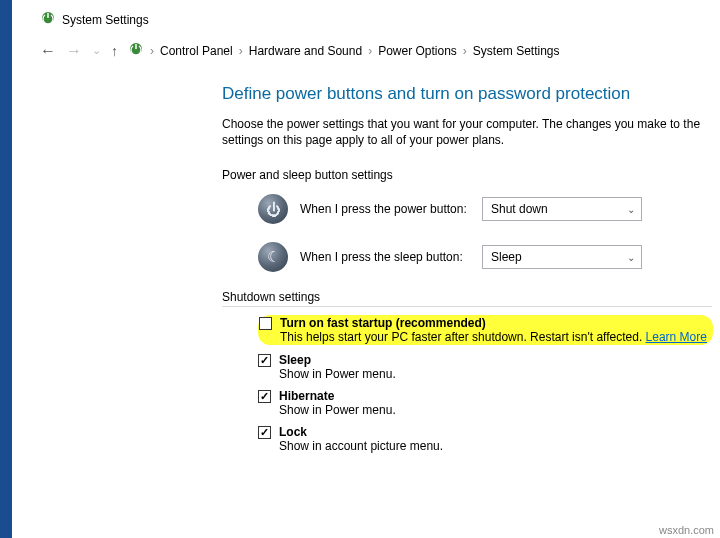 The image size is (720, 538). What do you see at coordinates (306, 51) in the screenshot?
I see `breadcrumb-hardware-sound: Hardware and Sound` at bounding box center [306, 51].